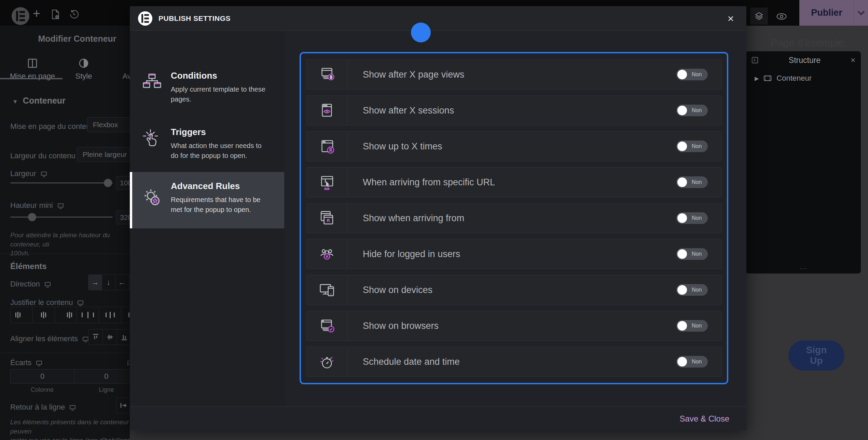 The height and width of the screenshot is (440, 868). What do you see at coordinates (128, 362) in the screenshot?
I see `gaps-unit-select: p` at bounding box center [128, 362].